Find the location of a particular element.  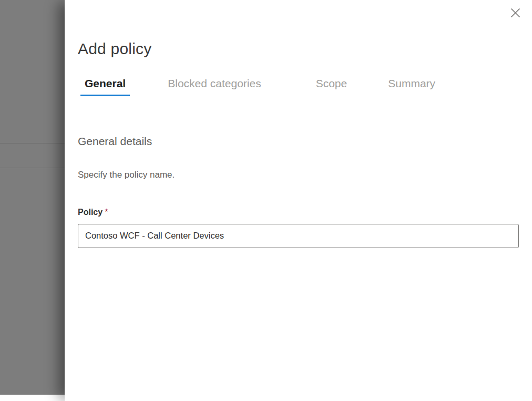

page-title: Add policy is located at coordinates (299, 49).